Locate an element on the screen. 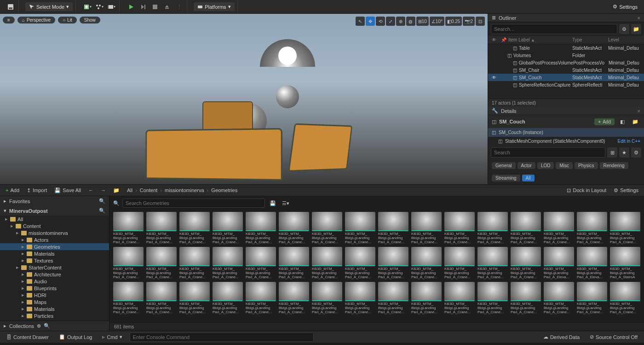 Image resolution: width=644 pixels, height=345 pixels. coord-toggle-icon: ⊕ is located at coordinates (401, 21).